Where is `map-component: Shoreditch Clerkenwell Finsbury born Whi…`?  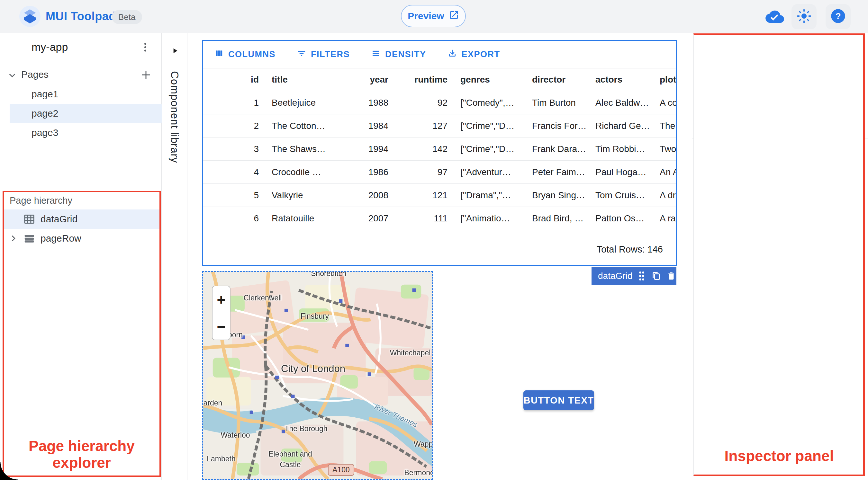 map-component: Shoreditch Clerkenwell Finsbury born Whi… is located at coordinates (317, 375).